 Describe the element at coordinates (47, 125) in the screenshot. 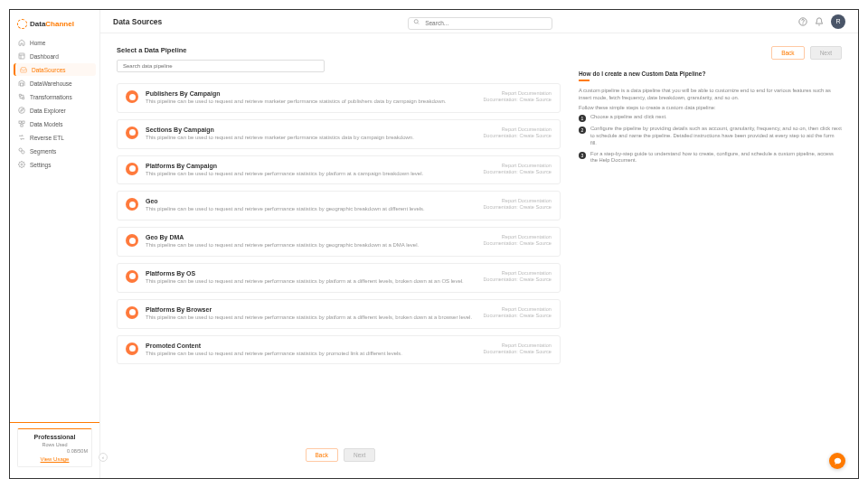

I see `sidebar-item-label: Data Models` at that location.